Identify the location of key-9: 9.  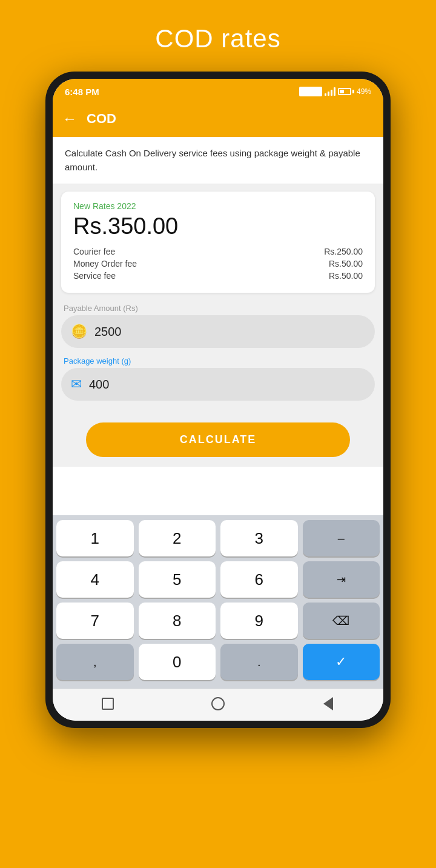
(259, 621).